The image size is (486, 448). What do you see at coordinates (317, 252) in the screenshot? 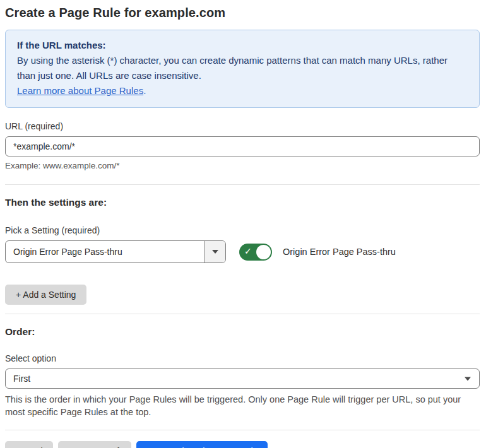
I see `setting-toggle-group: ✓ Origin Error Page Pass-thru` at bounding box center [317, 252].